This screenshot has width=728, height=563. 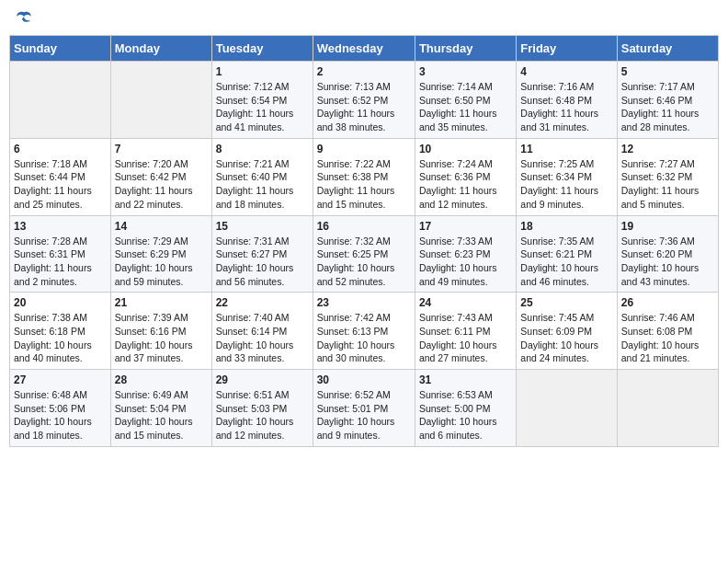 I want to click on day-number: 19, so click(x=667, y=226).